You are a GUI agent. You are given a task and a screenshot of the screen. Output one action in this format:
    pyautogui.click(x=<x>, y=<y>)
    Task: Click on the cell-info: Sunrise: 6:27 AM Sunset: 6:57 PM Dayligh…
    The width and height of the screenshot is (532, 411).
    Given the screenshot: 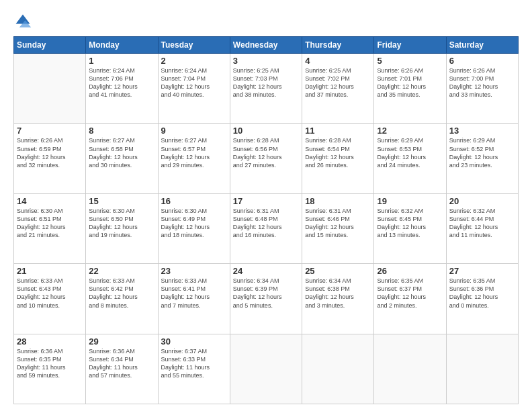 What is the action you would take?
    pyautogui.click(x=194, y=153)
    